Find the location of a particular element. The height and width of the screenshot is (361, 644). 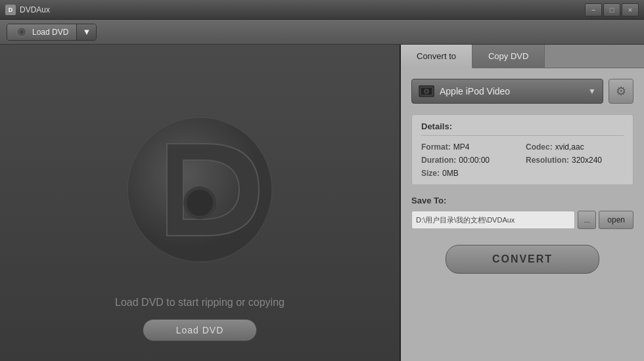

details-grid: Format: MP4 Codec: xvid,aac Duration: 00… is located at coordinates (522, 160).